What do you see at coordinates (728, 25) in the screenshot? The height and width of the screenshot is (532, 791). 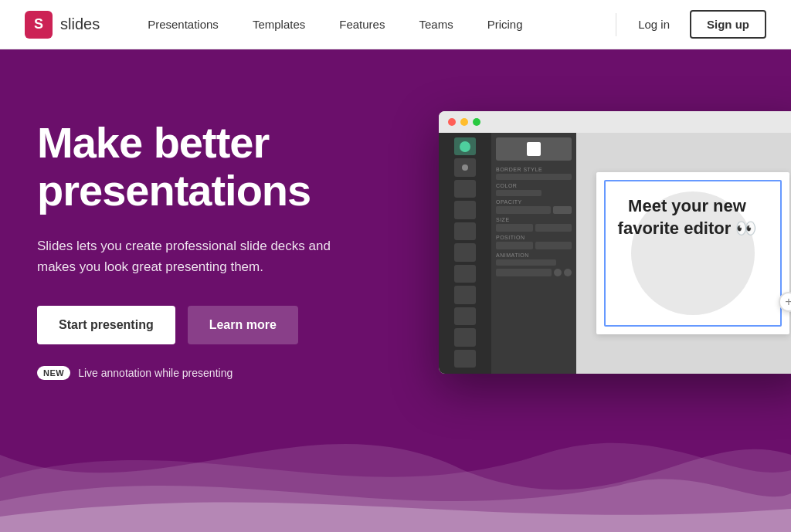 I see `signup-button: Sign up` at bounding box center [728, 25].